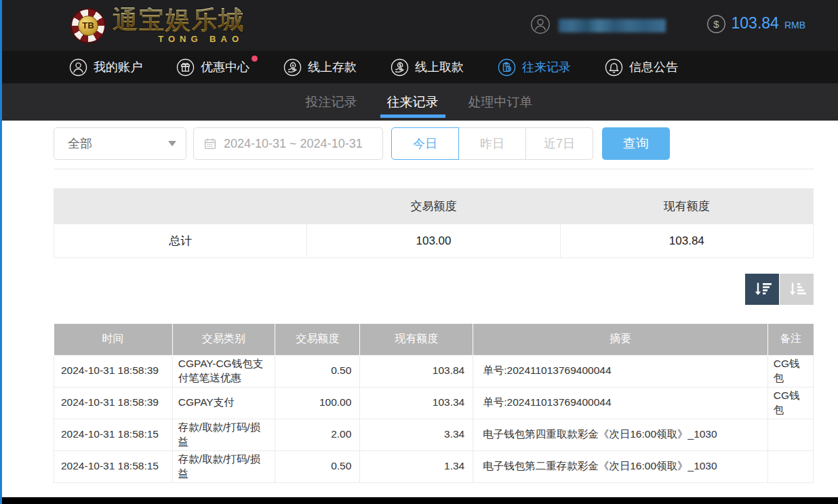 This screenshot has width=838, height=504. I want to click on nav-item-my-account: 我的账户, so click(106, 68).